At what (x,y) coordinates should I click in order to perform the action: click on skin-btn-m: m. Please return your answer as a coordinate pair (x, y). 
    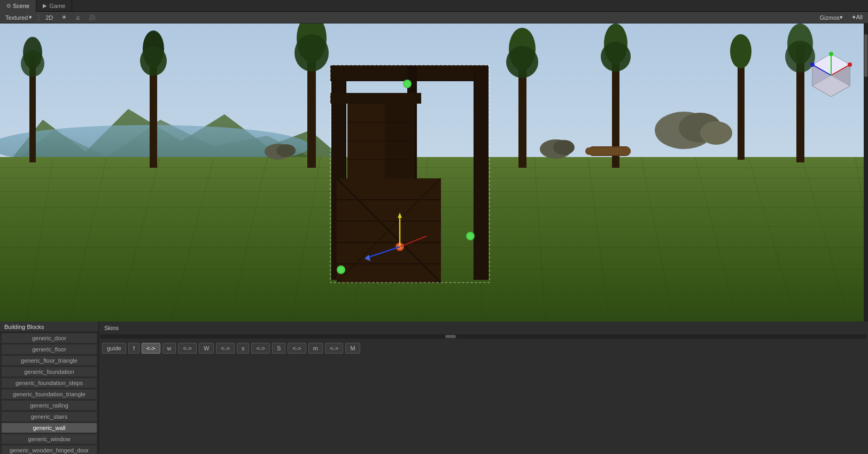
    Looking at the image, I should click on (315, 348).